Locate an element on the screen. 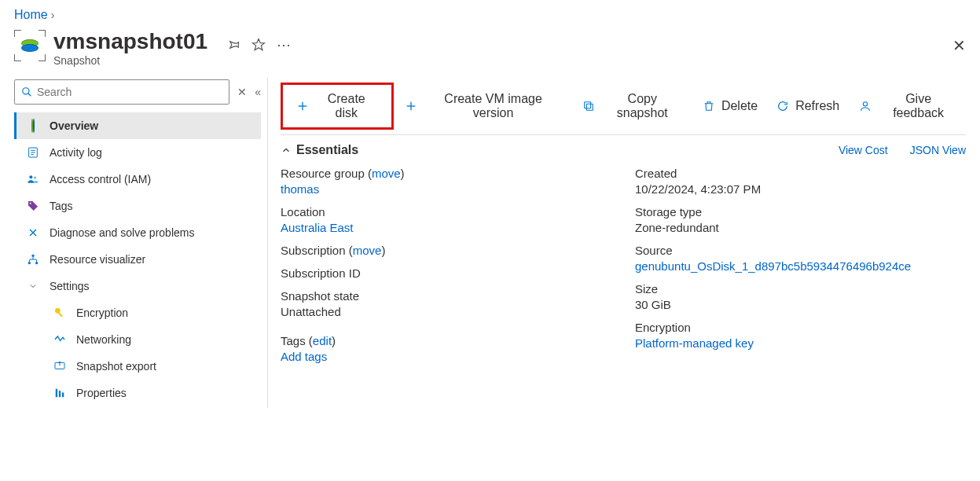  encryption-label: Encryption is located at coordinates (800, 327).